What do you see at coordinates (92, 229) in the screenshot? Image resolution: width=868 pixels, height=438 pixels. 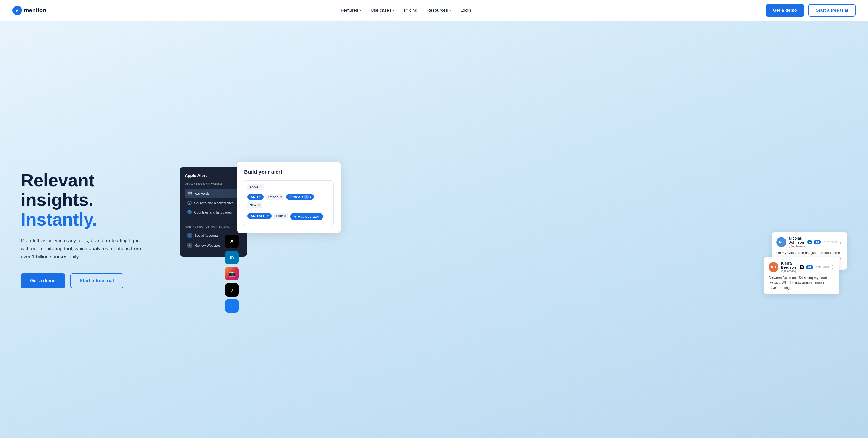 I see `hero-left: Relevant insights. Instantly. Gain full …` at bounding box center [92, 229].